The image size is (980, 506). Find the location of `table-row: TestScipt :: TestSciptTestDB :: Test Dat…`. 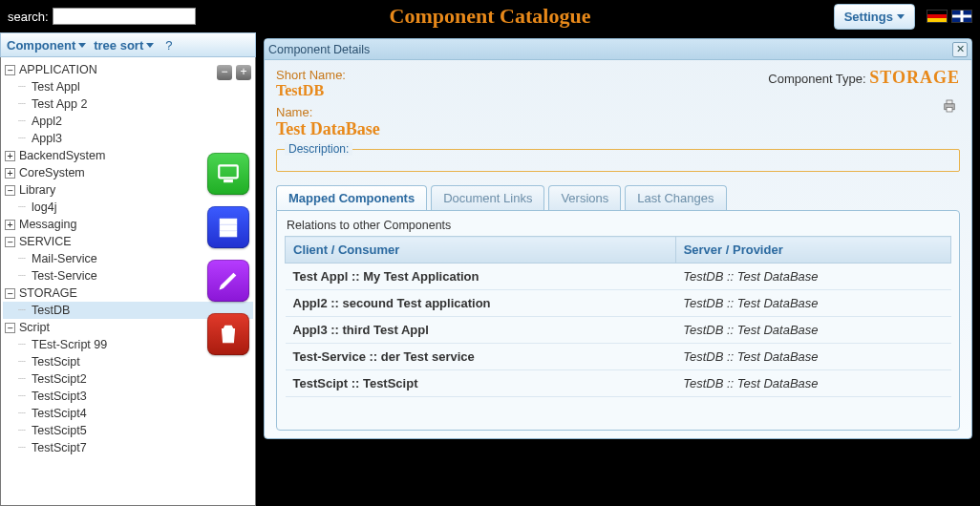

table-row: TestScipt :: TestSciptTestDB :: Test Dat… is located at coordinates (619, 384).